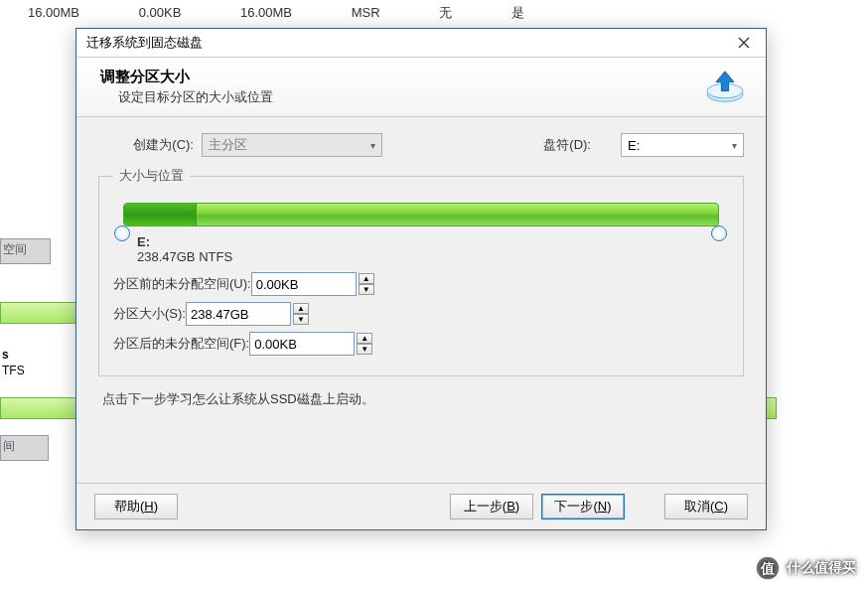 This screenshot has width=868, height=591. I want to click on partition-bar-used, so click(161, 215).